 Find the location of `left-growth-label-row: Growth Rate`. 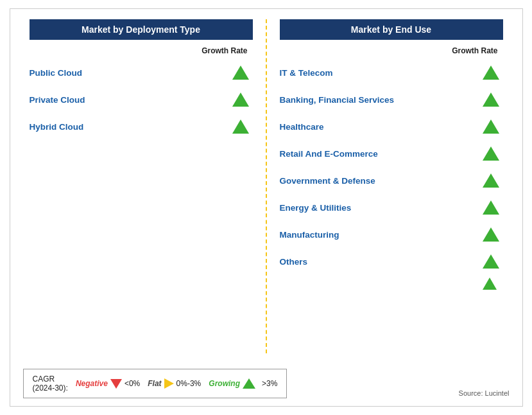

left-growth-label-row: Growth Rate is located at coordinates (141, 51).